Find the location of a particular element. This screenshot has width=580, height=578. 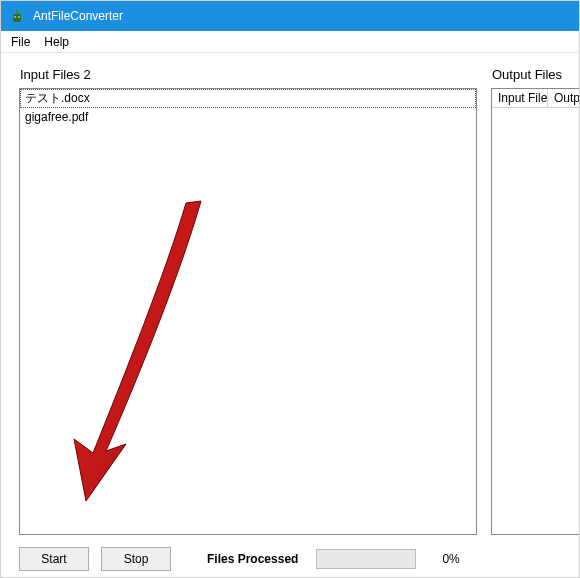

menubar: File Help is located at coordinates (290, 42).